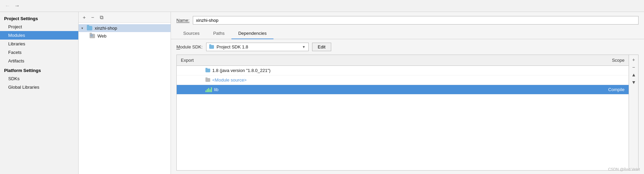 The image size is (644, 174). What do you see at coordinates (403, 71) in the screenshot?
I see `dep-row-jdk: 1.8 (java version "1.8.0_221")` at bounding box center [403, 71].